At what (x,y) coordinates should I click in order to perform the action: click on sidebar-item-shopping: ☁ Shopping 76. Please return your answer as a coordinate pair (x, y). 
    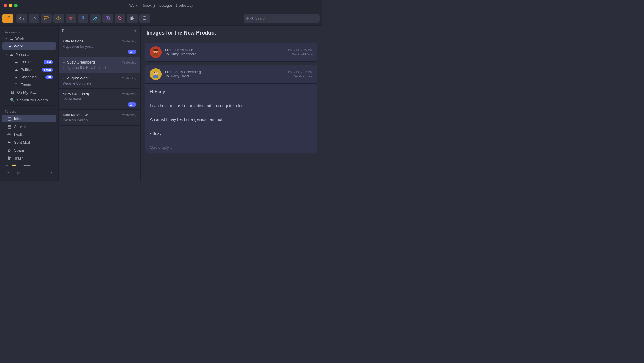
    Looking at the image, I should click on (29, 77).